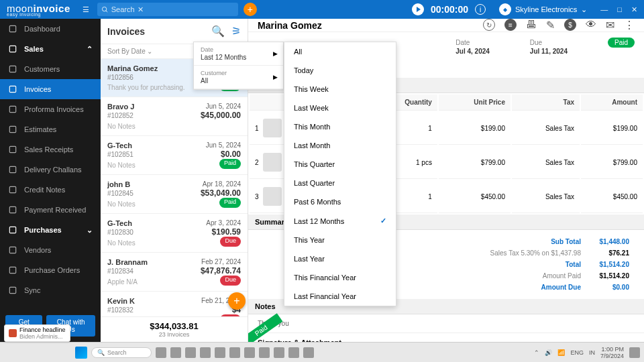 The height and width of the screenshot is (362, 644). What do you see at coordinates (39, 9) in the screenshot?
I see `app-logo: mooninvoiceeasy invoicing` at bounding box center [39, 9].